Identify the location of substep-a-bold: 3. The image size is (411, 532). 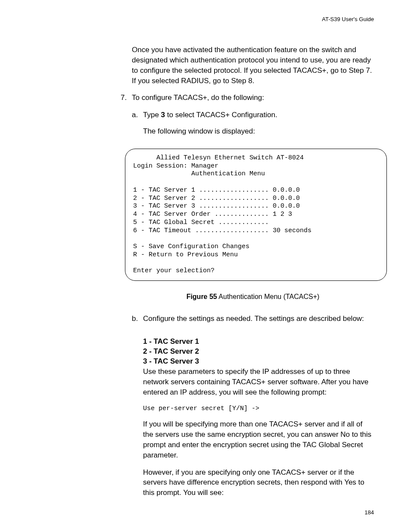
(163, 115).